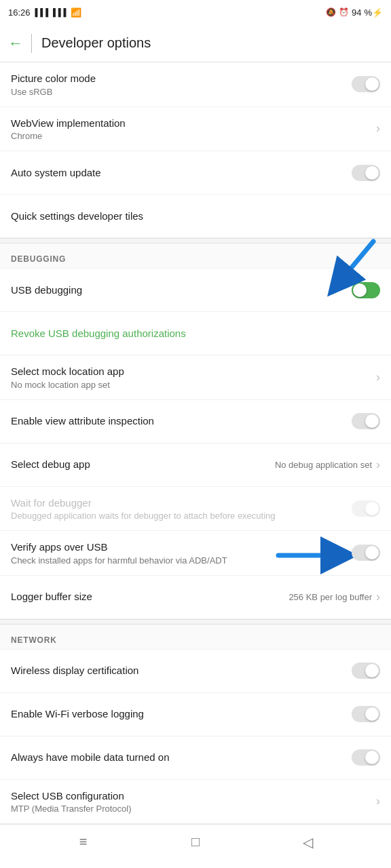 Image resolution: width=391 pixels, height=868 pixels. I want to click on setting-subtitle: MTP (Media Transfer Protocol), so click(189, 808).